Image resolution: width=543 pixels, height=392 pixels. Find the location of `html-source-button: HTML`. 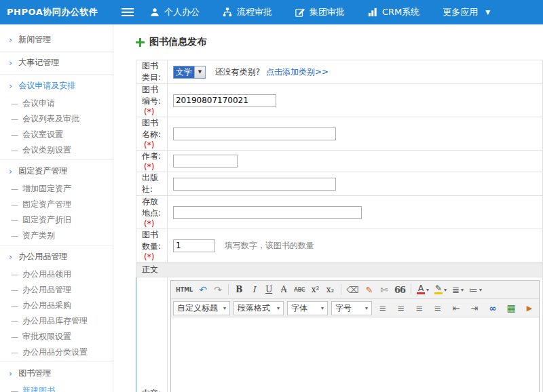

html-source-button: HTML is located at coordinates (185, 290).